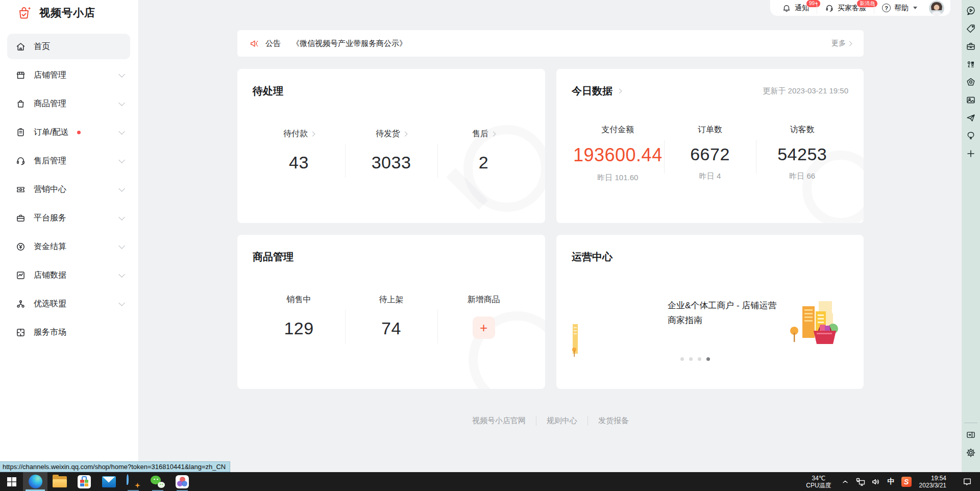  What do you see at coordinates (68, 218) in the screenshot?
I see `sidebar-item-platform: 平台服务` at bounding box center [68, 218].